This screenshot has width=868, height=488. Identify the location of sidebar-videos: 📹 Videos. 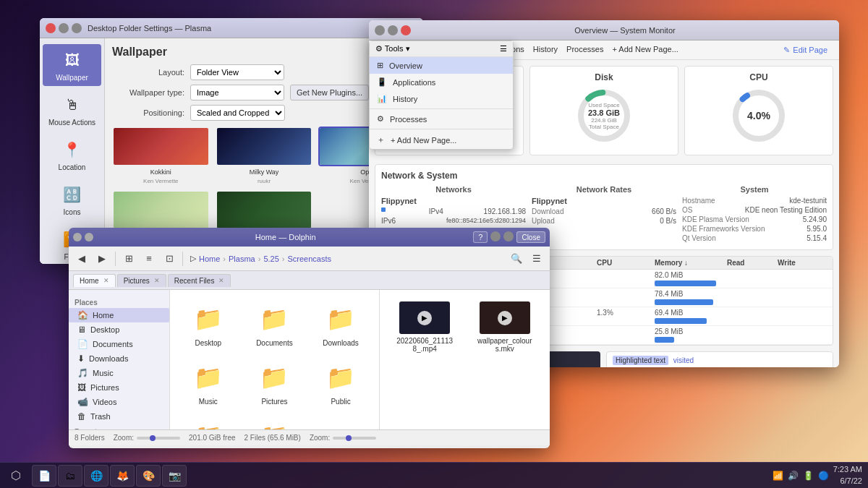
(119, 402).